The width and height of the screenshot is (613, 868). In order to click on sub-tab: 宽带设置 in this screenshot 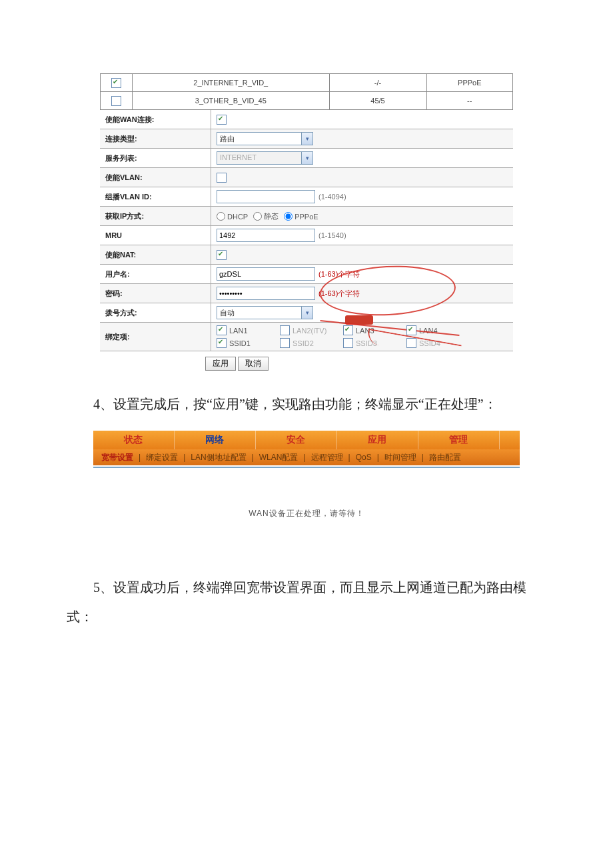, I will do `click(117, 457)`.